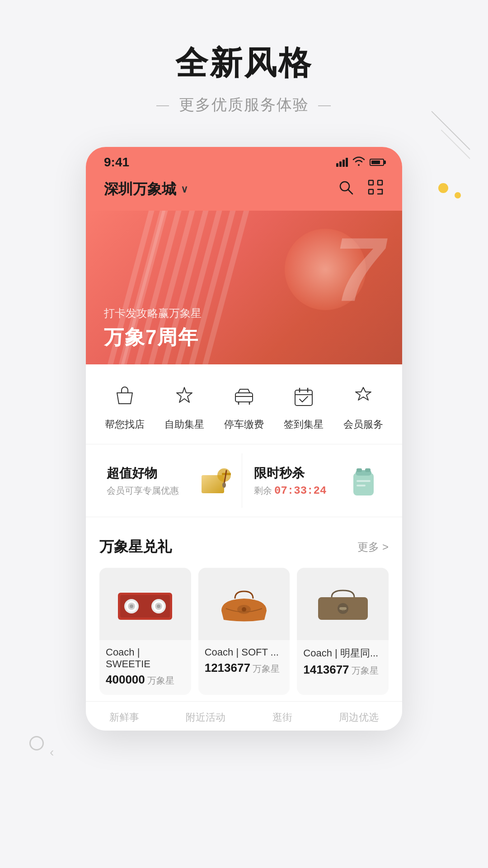 This screenshot has width=488, height=868. I want to click on hero-subtitle: 打卡发攻略赢万象星, so click(153, 313).